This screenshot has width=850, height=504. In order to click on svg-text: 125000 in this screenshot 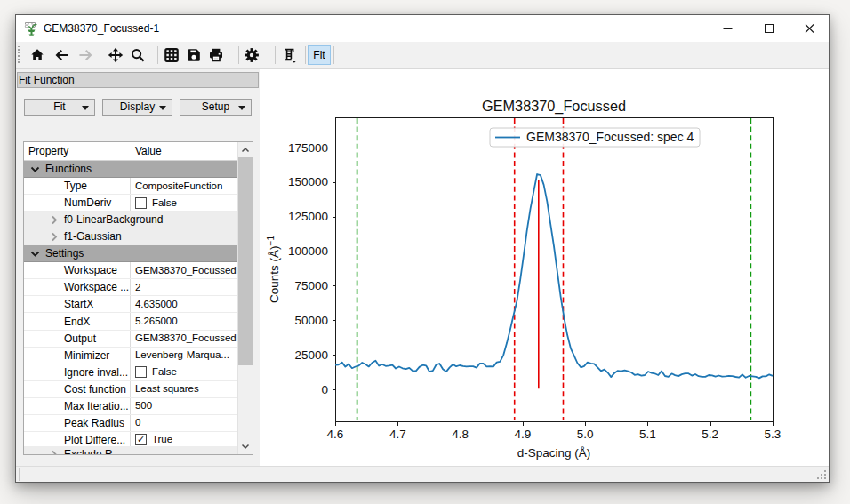, I will do `click(308, 217)`.